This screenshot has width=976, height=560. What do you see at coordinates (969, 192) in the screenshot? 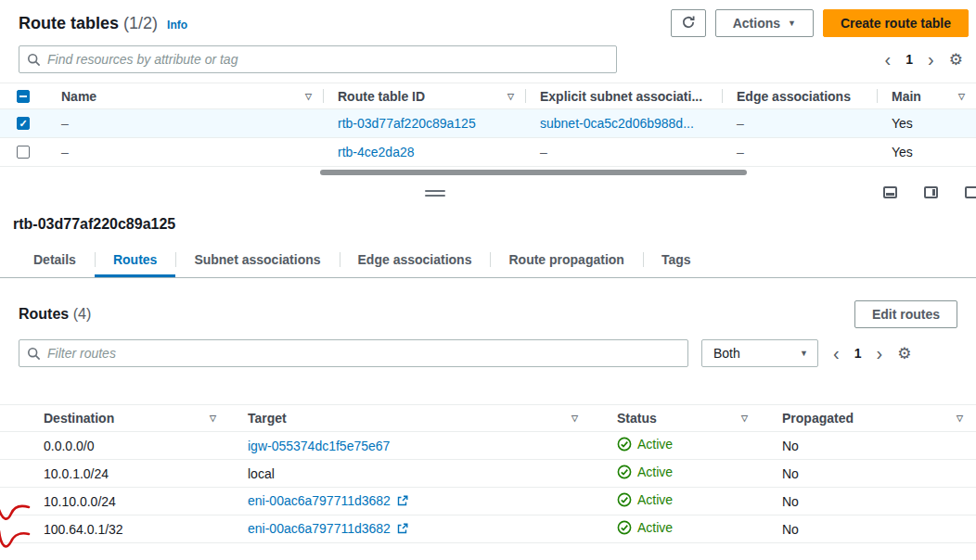
I see `panel-layout-full-button` at bounding box center [969, 192].